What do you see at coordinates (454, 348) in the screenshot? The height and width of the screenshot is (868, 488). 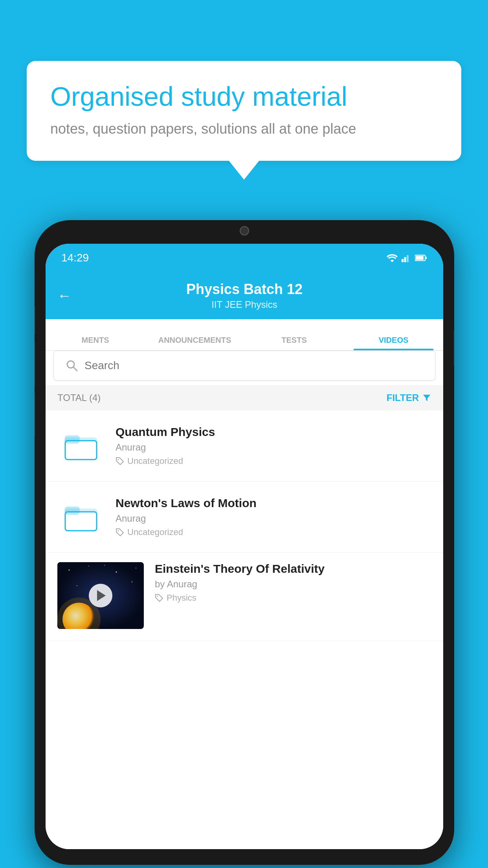 I see `phone-power-button` at bounding box center [454, 348].